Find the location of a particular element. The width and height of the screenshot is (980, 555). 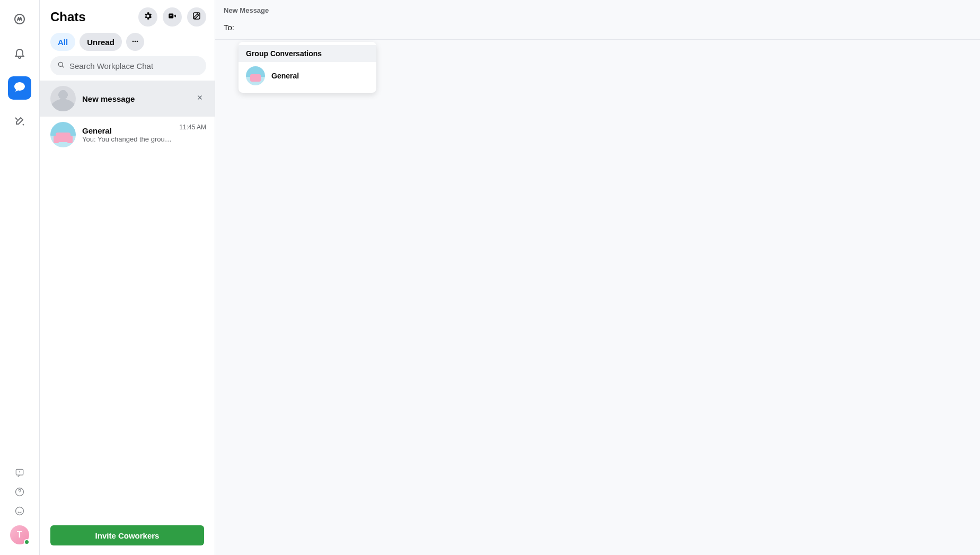

chats-nav-button is located at coordinates (20, 88).